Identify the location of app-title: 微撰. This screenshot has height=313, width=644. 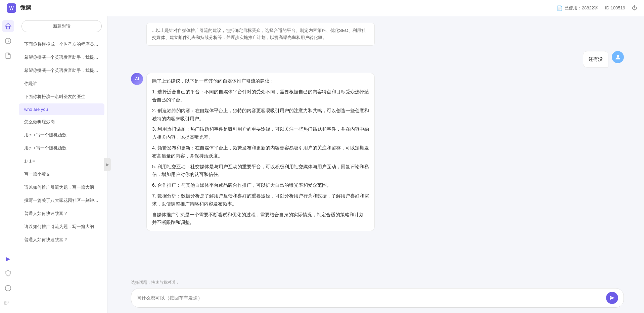
(26, 8).